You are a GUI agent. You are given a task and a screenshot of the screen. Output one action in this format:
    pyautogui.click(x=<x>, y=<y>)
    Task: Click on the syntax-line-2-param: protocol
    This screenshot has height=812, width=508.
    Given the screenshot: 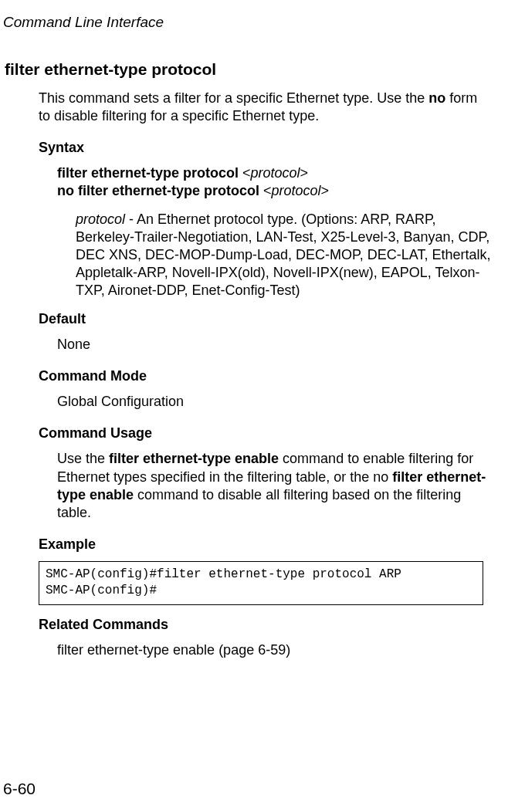 What is the action you would take?
    pyautogui.click(x=296, y=191)
    